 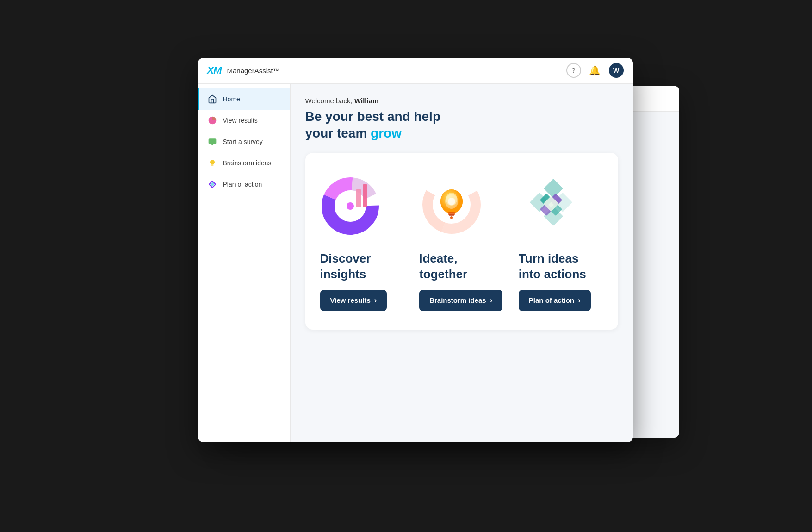 I want to click on sidebar-item-start-survey: Start a survey, so click(x=244, y=142).